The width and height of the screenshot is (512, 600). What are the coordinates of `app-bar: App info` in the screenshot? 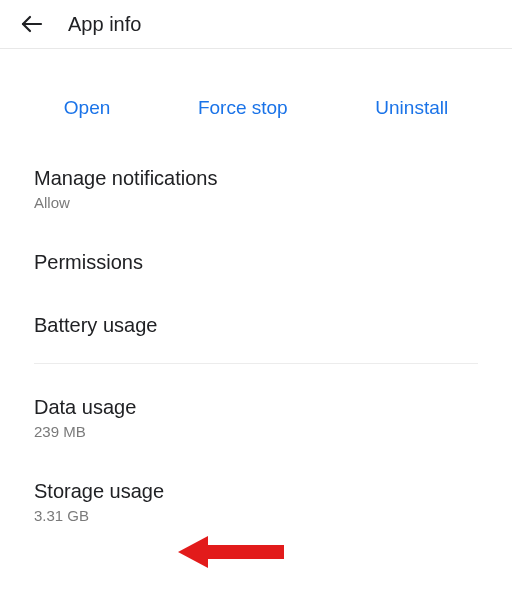 It's located at (256, 24).